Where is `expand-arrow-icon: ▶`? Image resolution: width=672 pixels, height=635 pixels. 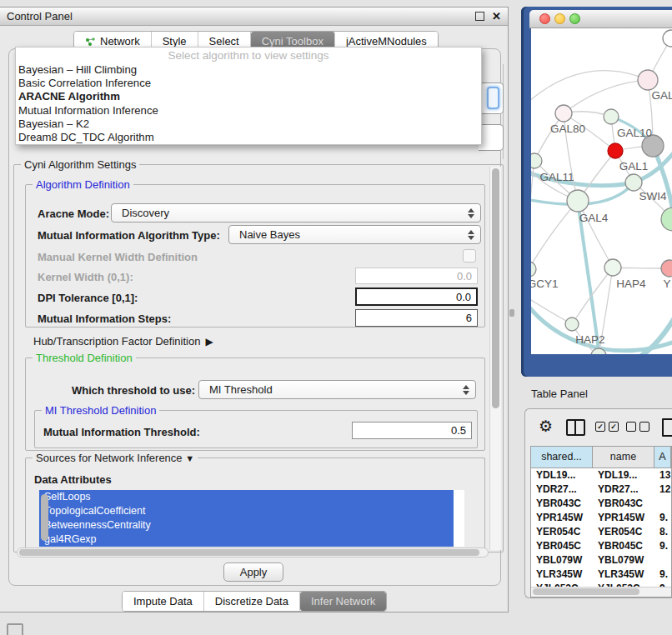 expand-arrow-icon: ▶ is located at coordinates (208, 342).